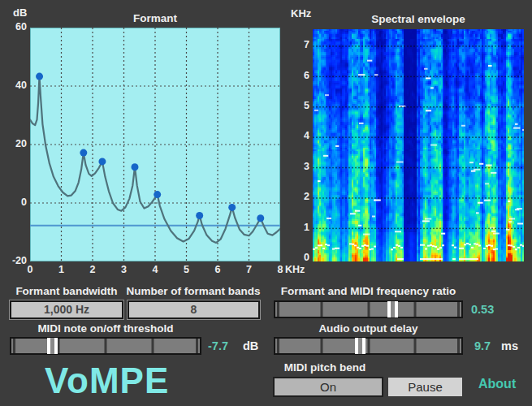 This screenshot has width=532, height=406. Describe the element at coordinates (328, 387) in the screenshot. I see `pitch-bend-on-button: On` at that location.